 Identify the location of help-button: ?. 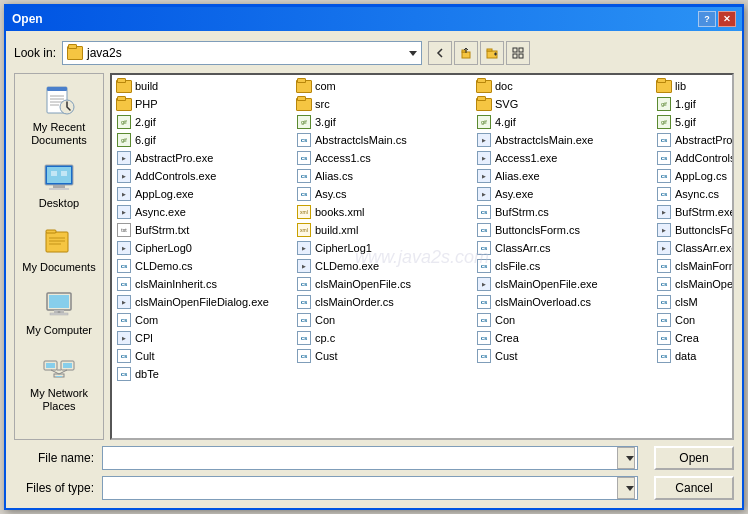
(707, 19).